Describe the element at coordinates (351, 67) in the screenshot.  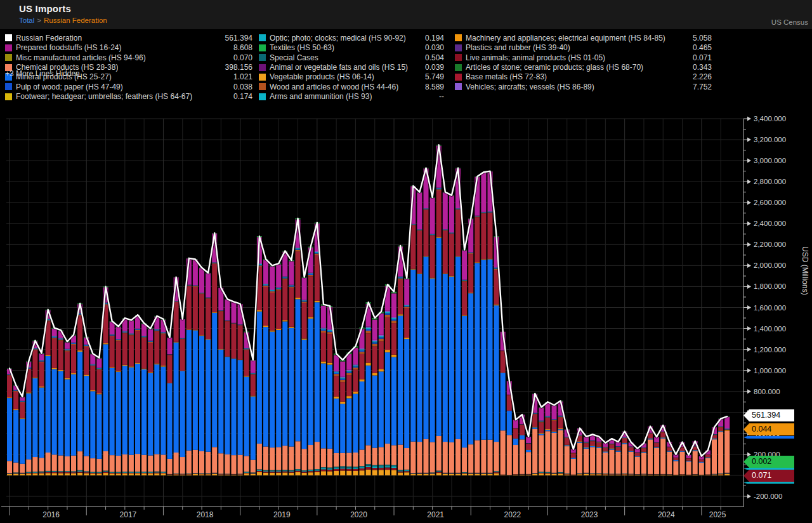
I see `legend-column-2: Optic; photo; clocks; medical (HS 90-92)…` at that location.